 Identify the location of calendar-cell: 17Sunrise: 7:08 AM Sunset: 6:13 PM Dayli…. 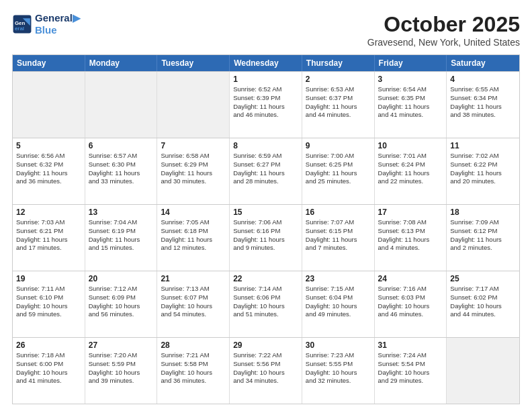
(411, 238).